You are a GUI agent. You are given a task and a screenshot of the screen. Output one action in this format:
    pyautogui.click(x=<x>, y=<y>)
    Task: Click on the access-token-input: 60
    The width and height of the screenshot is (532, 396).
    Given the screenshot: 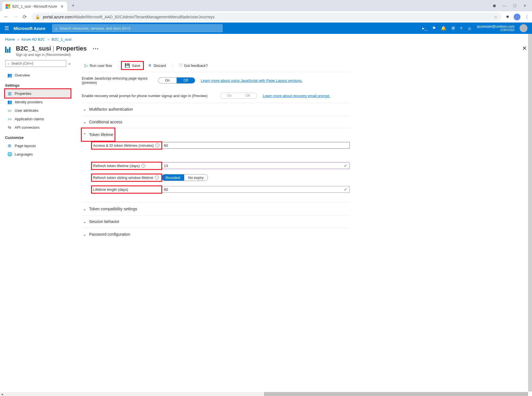 What is the action you would take?
    pyautogui.click(x=256, y=145)
    